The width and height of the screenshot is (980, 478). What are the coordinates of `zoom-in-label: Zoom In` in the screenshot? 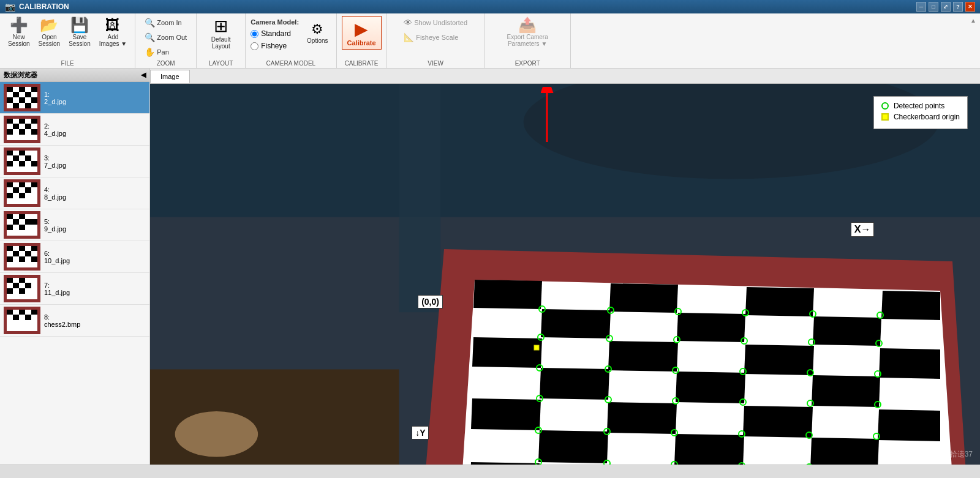 It's located at (169, 23).